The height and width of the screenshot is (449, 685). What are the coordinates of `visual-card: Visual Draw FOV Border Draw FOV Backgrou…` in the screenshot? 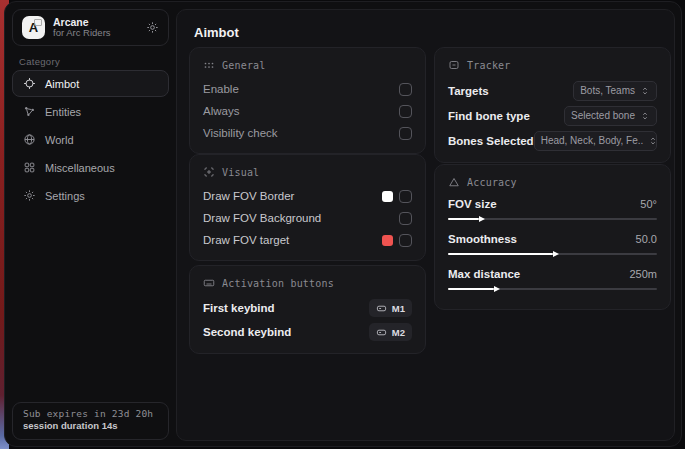 It's located at (308, 208).